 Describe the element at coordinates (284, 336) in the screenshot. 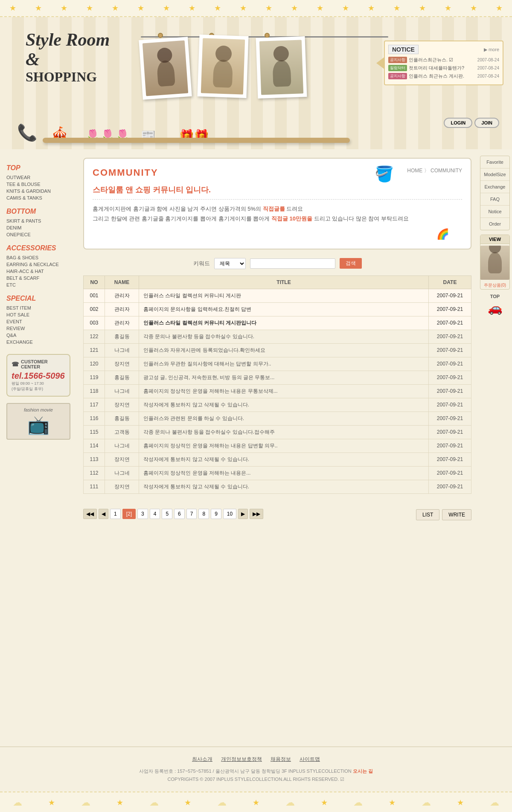

I see `cell-title-3: 각종 문의나 불편사항 등을 접수하실수 있습니다.` at that location.